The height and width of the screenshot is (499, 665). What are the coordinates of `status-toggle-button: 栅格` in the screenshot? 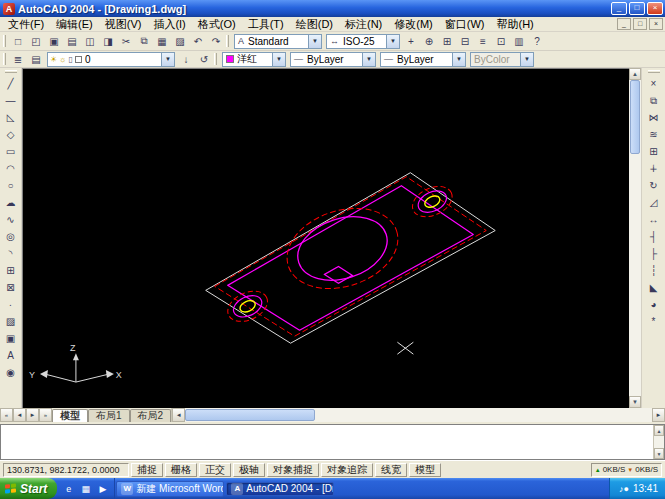 It's located at (181, 470).